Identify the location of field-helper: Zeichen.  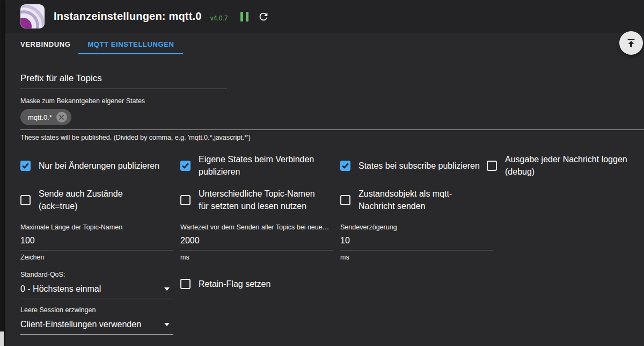
(97, 257).